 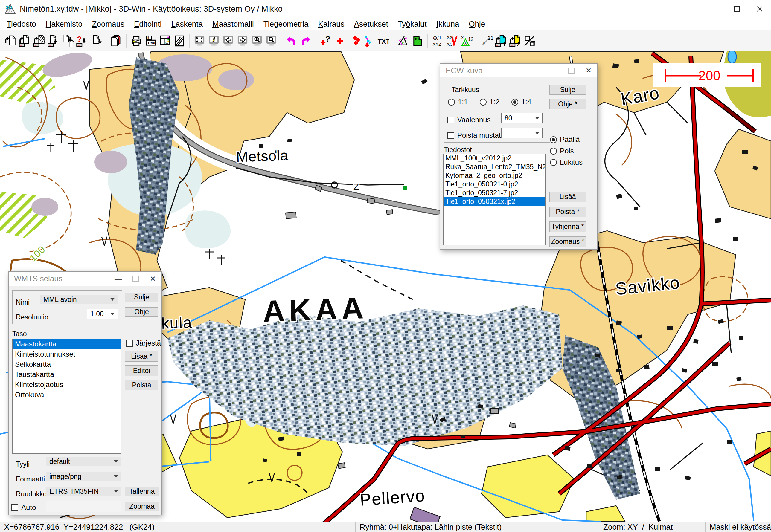 What do you see at coordinates (141, 356) in the screenshot?
I see `wmts-add-button: Lisää *` at bounding box center [141, 356].